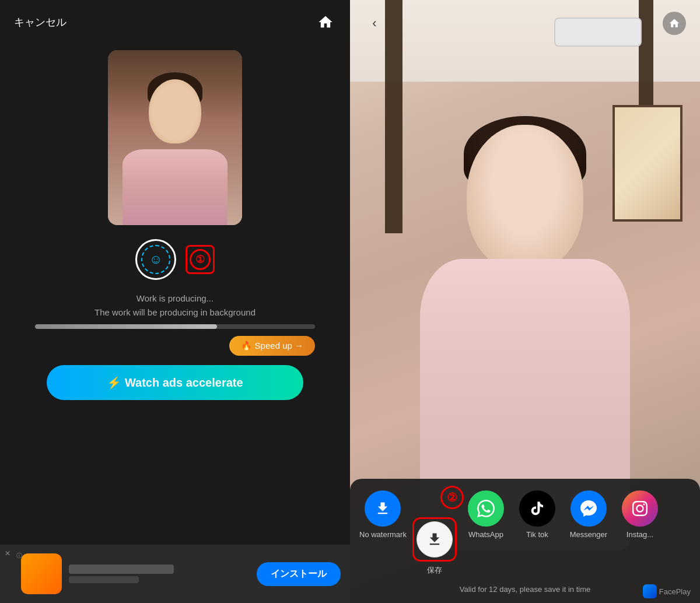  Describe the element at coordinates (156, 260) in the screenshot. I see `face-crosshair` at that location.